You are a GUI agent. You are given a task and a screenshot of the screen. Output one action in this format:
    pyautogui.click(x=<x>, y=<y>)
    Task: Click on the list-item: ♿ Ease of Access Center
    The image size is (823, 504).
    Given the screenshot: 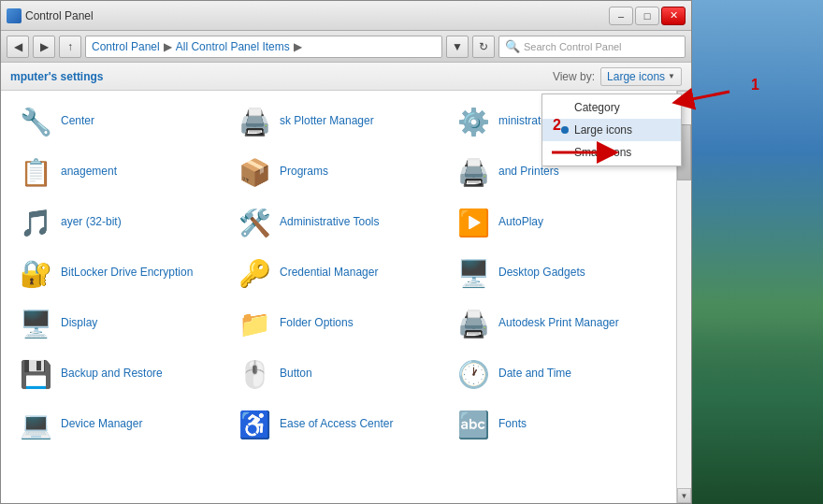 What is the action you would take?
    pyautogui.click(x=339, y=425)
    